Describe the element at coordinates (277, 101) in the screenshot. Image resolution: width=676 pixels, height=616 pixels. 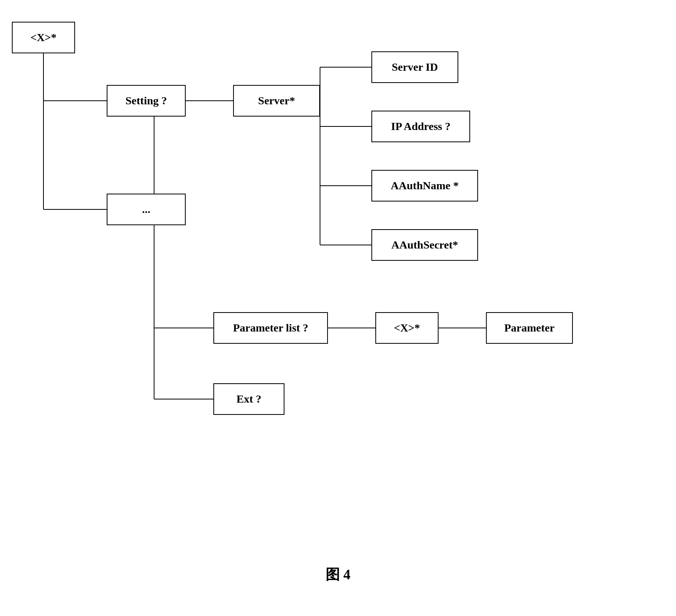
I see `server-node: Server*` at that location.